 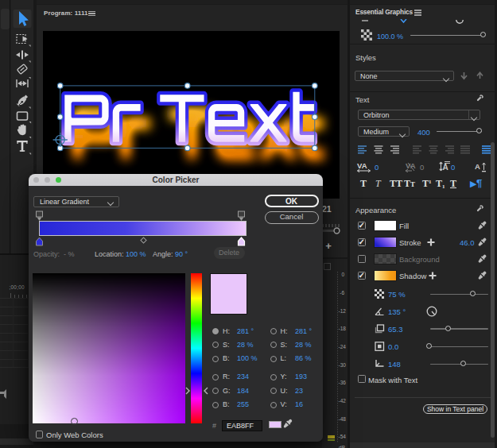 What do you see at coordinates (363, 165) in the screenshot?
I see `svg-text: VA` at bounding box center [363, 165].